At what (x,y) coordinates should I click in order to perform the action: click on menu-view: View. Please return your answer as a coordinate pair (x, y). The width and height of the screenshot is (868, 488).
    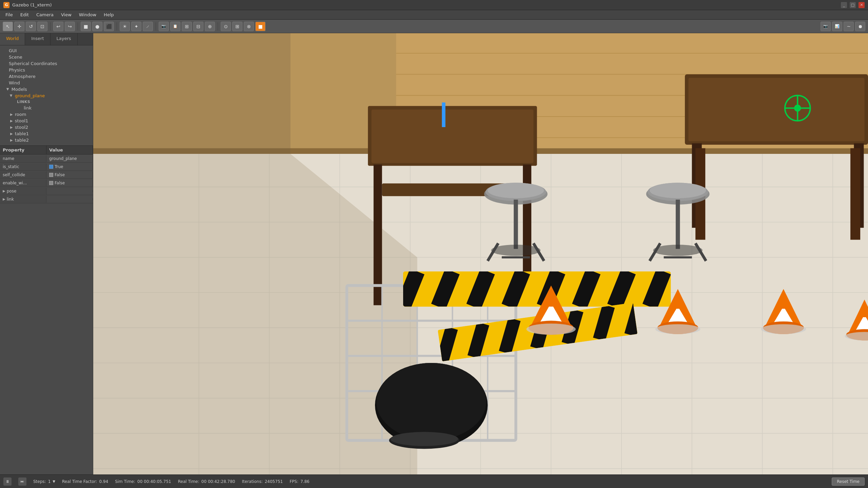
    Looking at the image, I should click on (66, 15).